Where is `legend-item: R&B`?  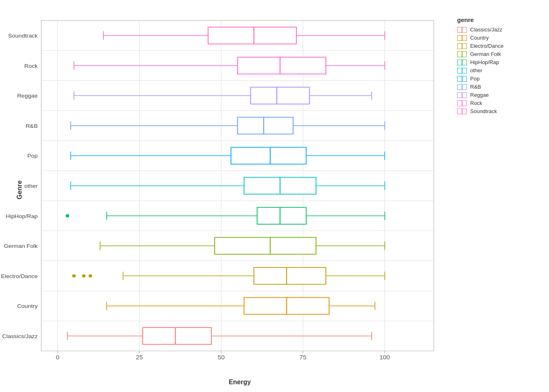 legend-item: R&B is located at coordinates (499, 87).